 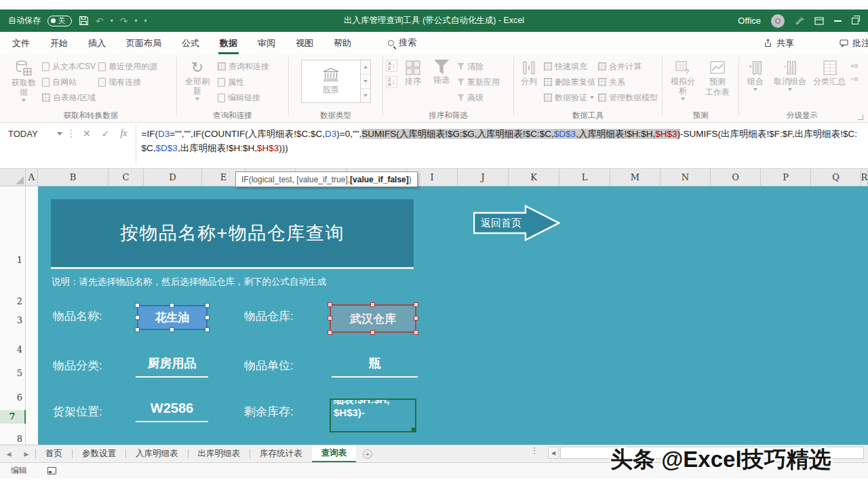 What do you see at coordinates (172, 317) in the screenshot?
I see `item-name-dropdown-cell: 花生油` at bounding box center [172, 317].